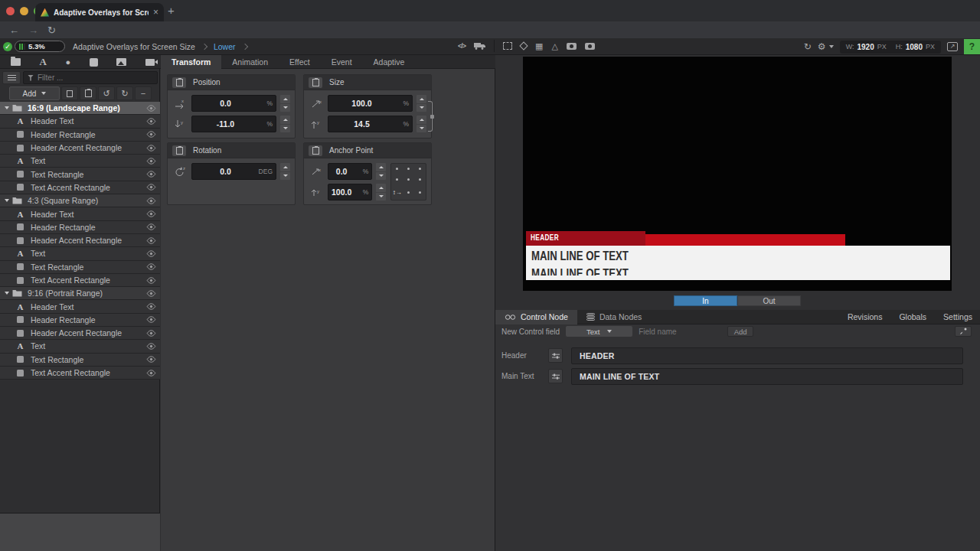  What do you see at coordinates (234, 171) in the screenshot?
I see `rotation-z-input: 0.0DEG` at bounding box center [234, 171].